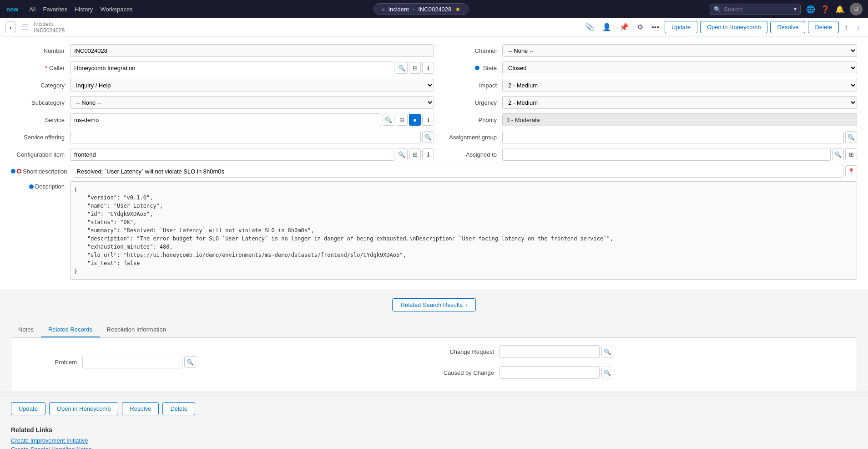 Image resolution: width=868 pixels, height=449 pixels. Describe the element at coordinates (252, 137) in the screenshot. I see `service-offering-group: 🔍` at that location.